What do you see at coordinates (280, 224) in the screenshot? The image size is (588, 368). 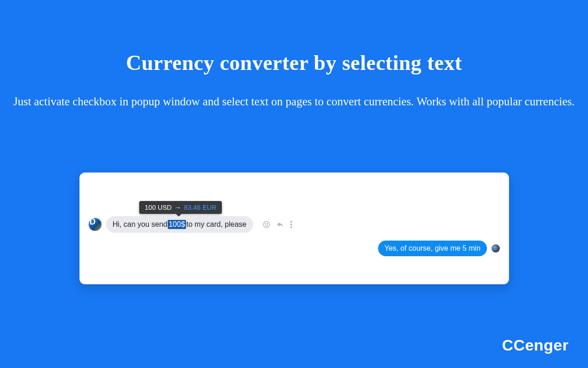 I see `reply-icon` at bounding box center [280, 224].